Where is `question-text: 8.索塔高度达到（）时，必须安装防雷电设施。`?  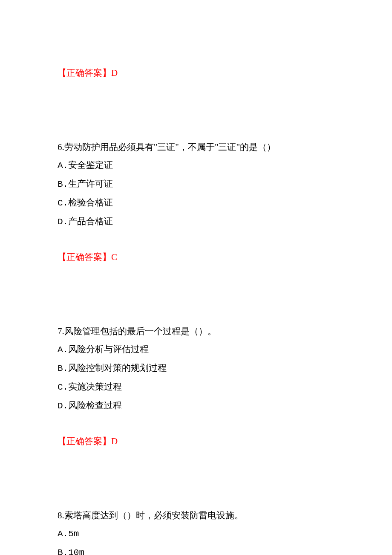
question-text: 8.索塔高度达到（）时，必须安装防雷电设施。 is located at coordinates (196, 515).